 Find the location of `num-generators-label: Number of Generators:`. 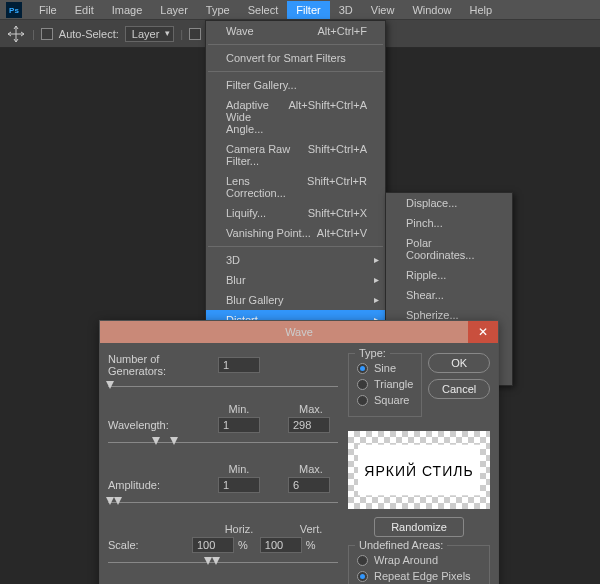

num-generators-label: Number of Generators: is located at coordinates (163, 365).